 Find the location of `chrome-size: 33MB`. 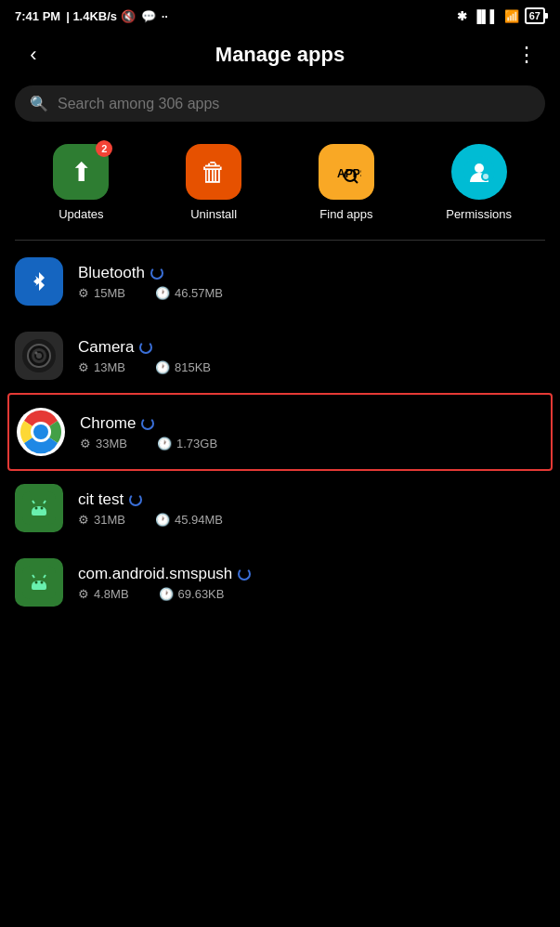

chrome-size: 33MB is located at coordinates (111, 444).